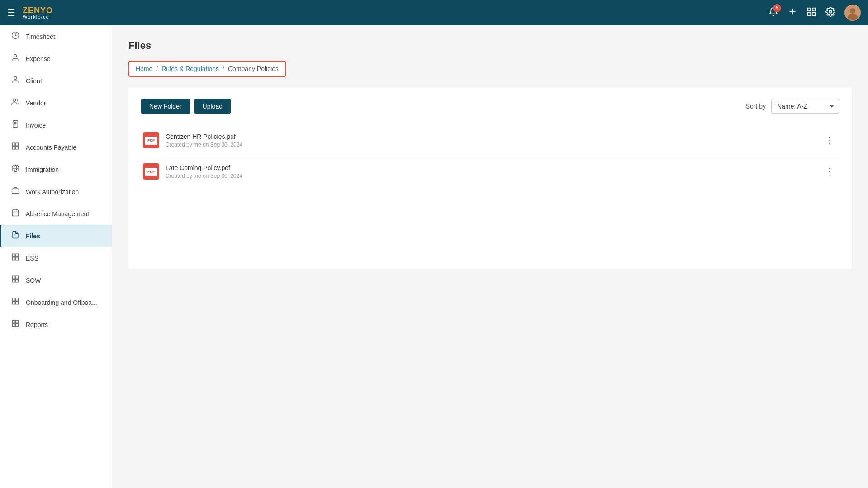  What do you see at coordinates (207, 69) in the screenshot?
I see `breadcrumb: Home / Rules & Regulations / Company Pol…` at bounding box center [207, 69].